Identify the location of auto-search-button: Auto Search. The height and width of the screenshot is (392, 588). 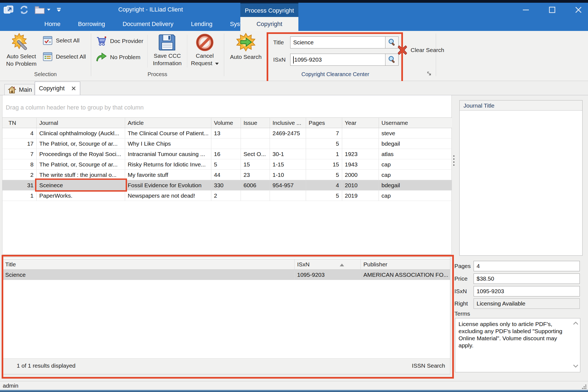
(246, 47).